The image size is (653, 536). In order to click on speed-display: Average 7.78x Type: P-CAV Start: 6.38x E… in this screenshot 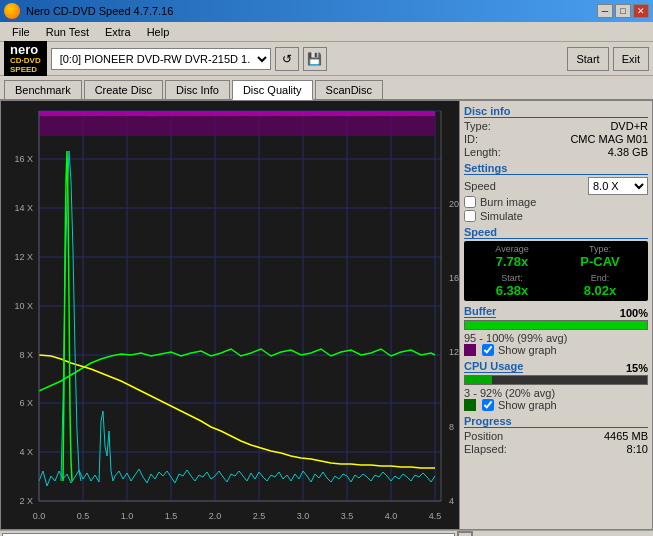, I will do `click(556, 271)`.